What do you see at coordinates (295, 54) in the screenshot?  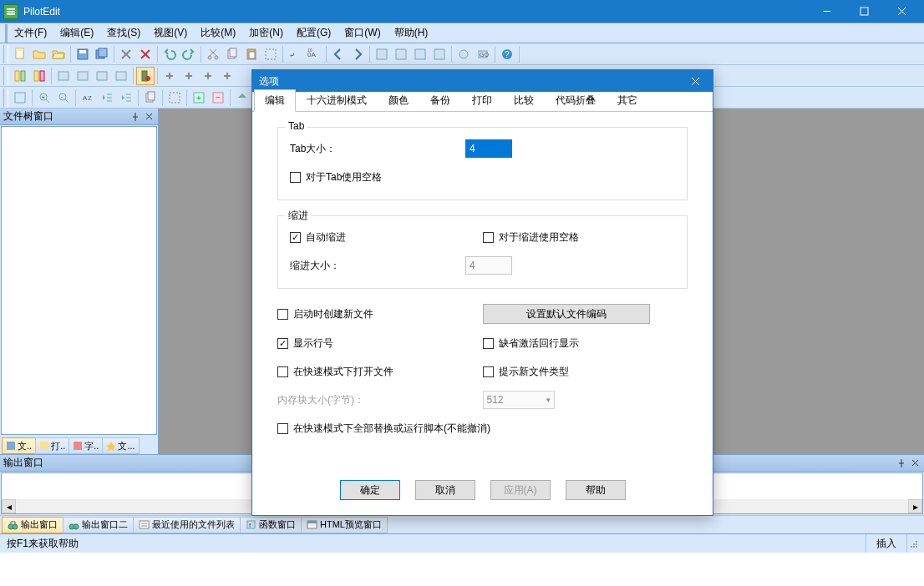 I see `word-wrap-icon: ⤶` at bounding box center [295, 54].